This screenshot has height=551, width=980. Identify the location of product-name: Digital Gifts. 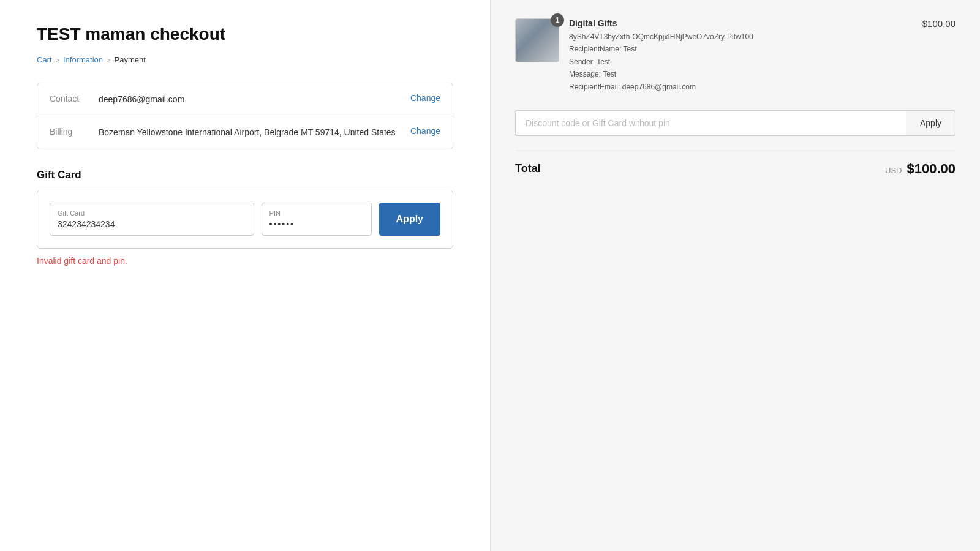
(741, 23).